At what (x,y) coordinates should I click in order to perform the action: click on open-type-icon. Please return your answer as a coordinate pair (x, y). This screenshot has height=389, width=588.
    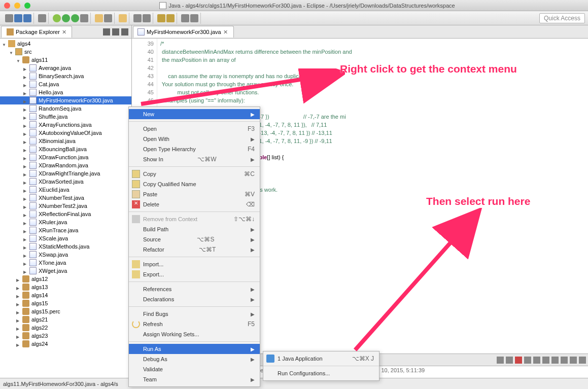
    Looking at the image, I should click on (123, 18).